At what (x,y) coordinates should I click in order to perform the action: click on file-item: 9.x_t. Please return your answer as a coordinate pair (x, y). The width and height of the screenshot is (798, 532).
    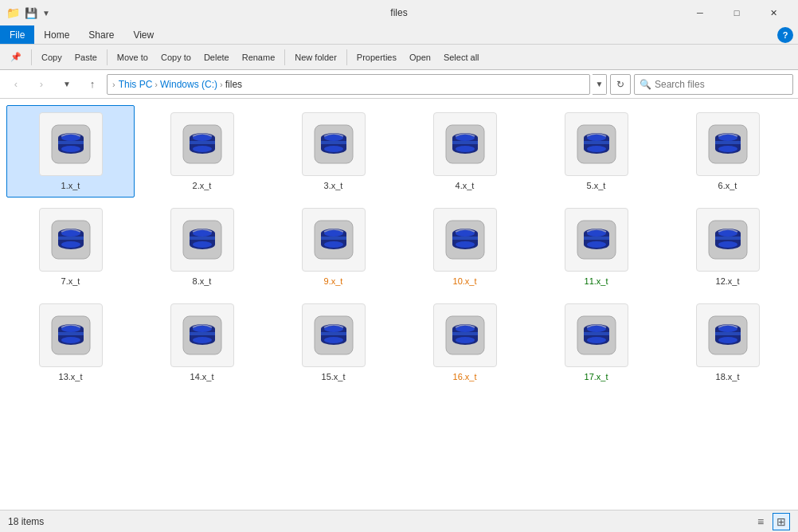
    Looking at the image, I should click on (333, 247).